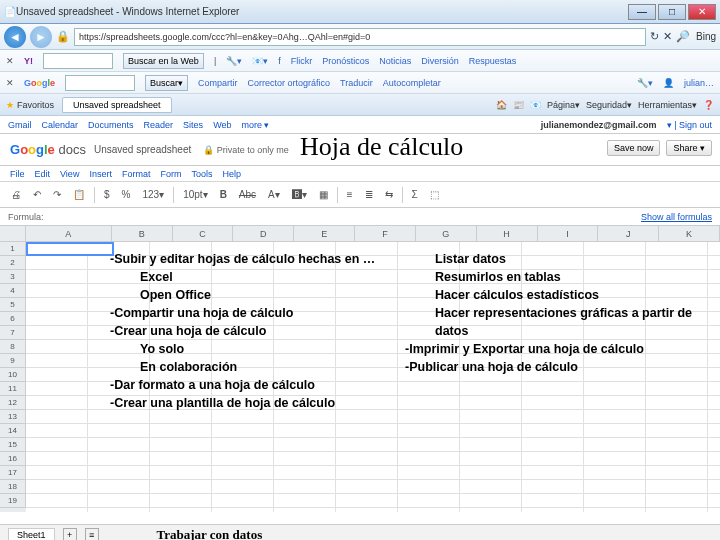 This screenshot has height=540, width=720. What do you see at coordinates (166, 83) in the screenshot?
I see `google-search-button: Buscar▾` at bounding box center [166, 83].